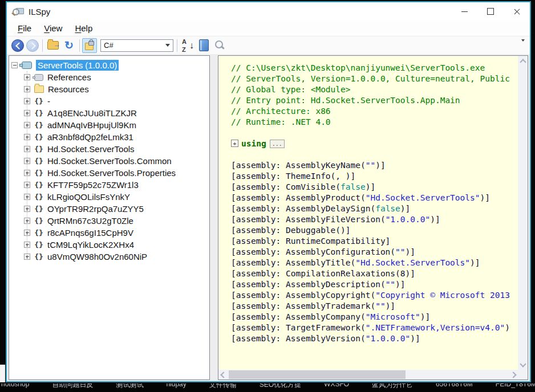 The width and height of the screenshot is (535, 392). I want to click on title-bar: ILSpy, so click(268, 11).